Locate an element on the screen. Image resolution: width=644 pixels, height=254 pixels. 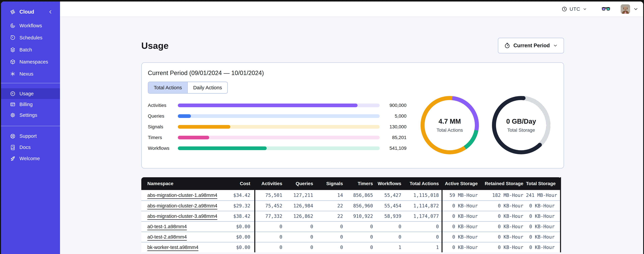
table-row: abs-migration-cluster-1.a98mm4 $34.42 75… is located at coordinates (351, 195).